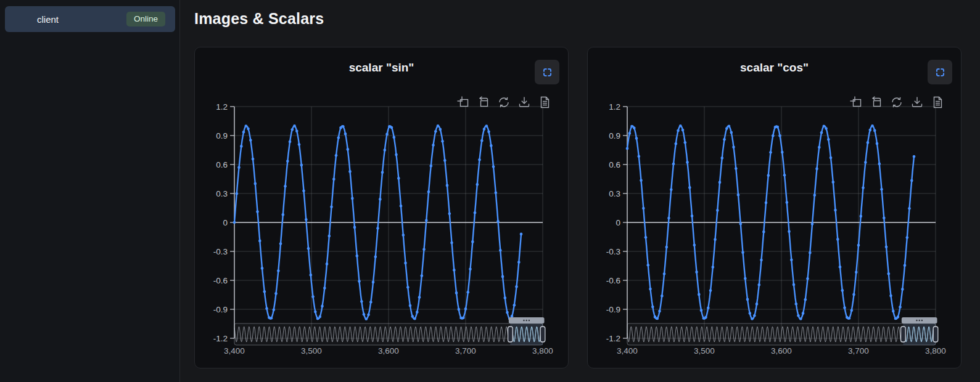 This screenshot has width=980, height=382. What do you see at coordinates (545, 102) in the screenshot?
I see `data-view-icon` at bounding box center [545, 102].